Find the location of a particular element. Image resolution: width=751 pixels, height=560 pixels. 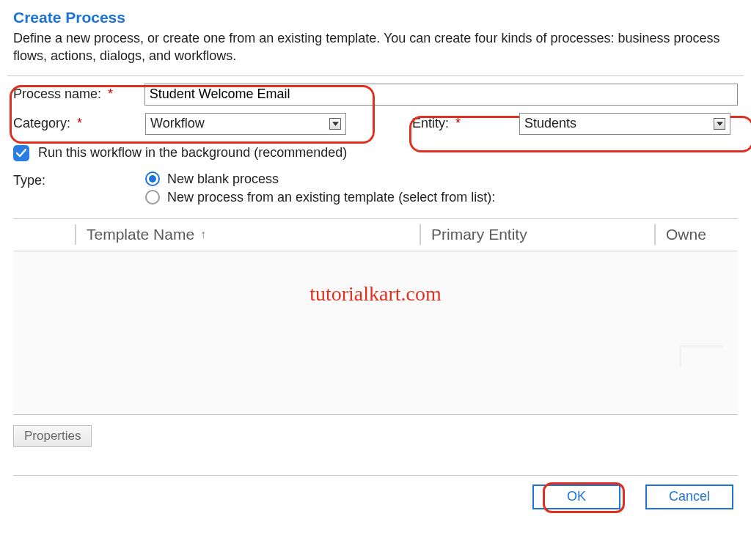

ok-button: OK is located at coordinates (576, 497).